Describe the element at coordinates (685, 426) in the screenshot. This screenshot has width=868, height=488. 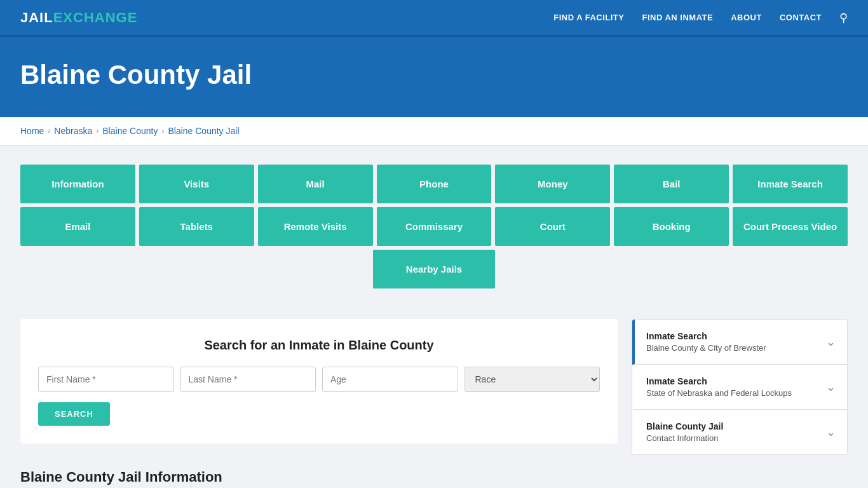
I see `sidebar-item-top-3: Blaine County Jail` at that location.